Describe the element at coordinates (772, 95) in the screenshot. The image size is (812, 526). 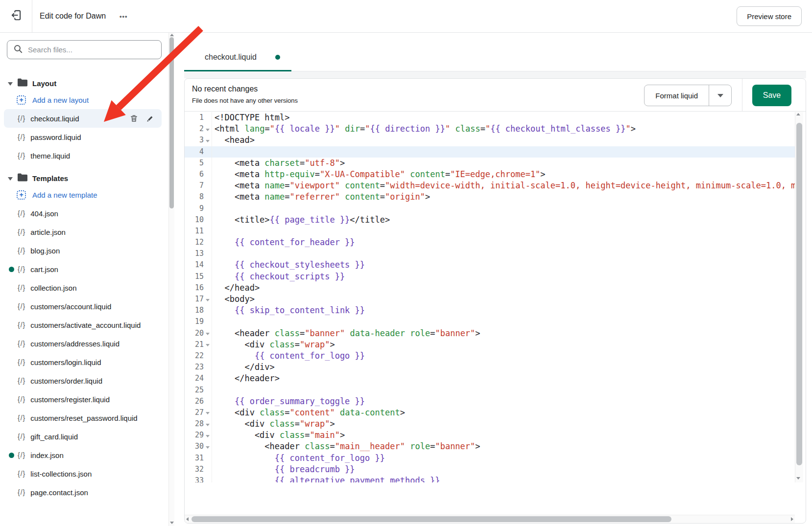
I see `save-button: Save` at that location.